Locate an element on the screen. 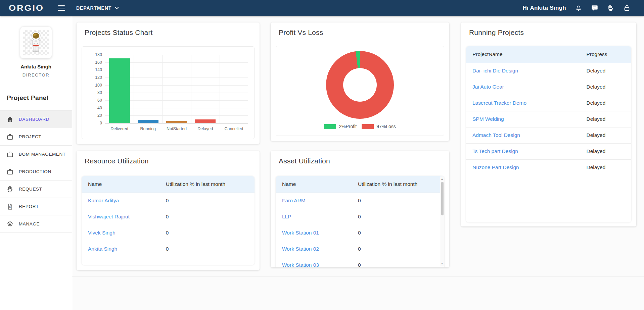 The height and width of the screenshot is (310, 644). row-name-cell: Admach Tool Design is located at coordinates (523, 135).